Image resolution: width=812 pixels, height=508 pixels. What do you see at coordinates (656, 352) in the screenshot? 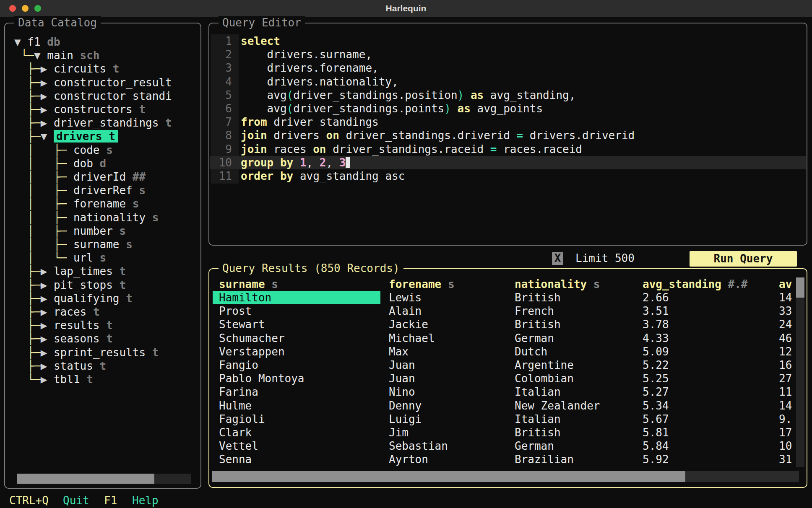
I see `table-cell: 5.09` at bounding box center [656, 352].